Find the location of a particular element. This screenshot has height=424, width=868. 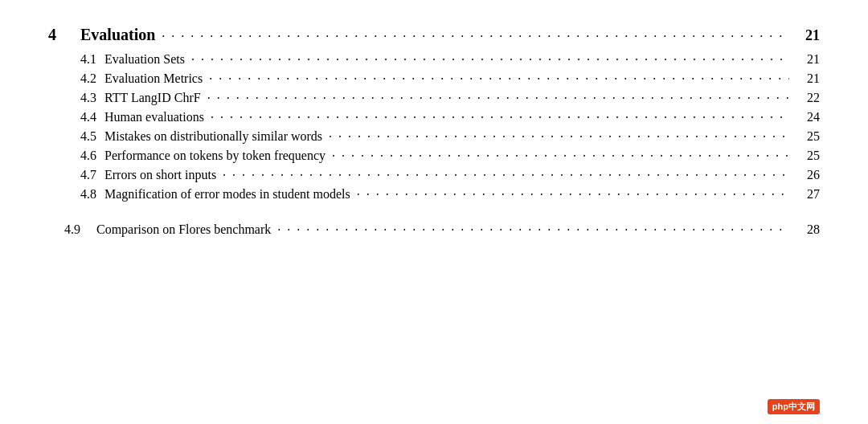

page-4-3: 22 is located at coordinates (808, 98).